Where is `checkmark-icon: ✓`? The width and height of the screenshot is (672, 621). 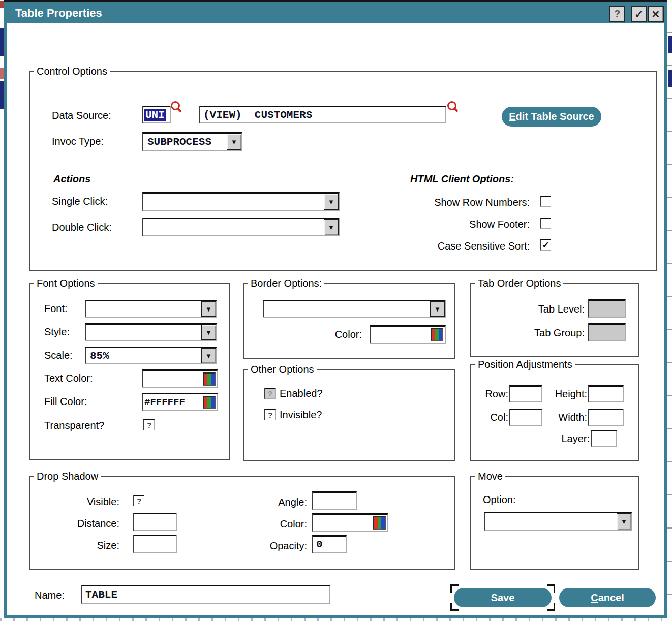 checkmark-icon: ✓ is located at coordinates (639, 14).